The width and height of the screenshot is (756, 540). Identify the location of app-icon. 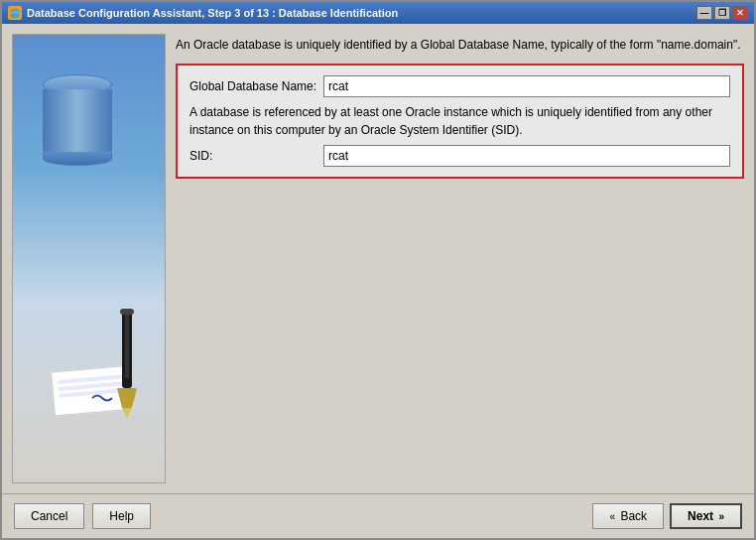
(15, 13).